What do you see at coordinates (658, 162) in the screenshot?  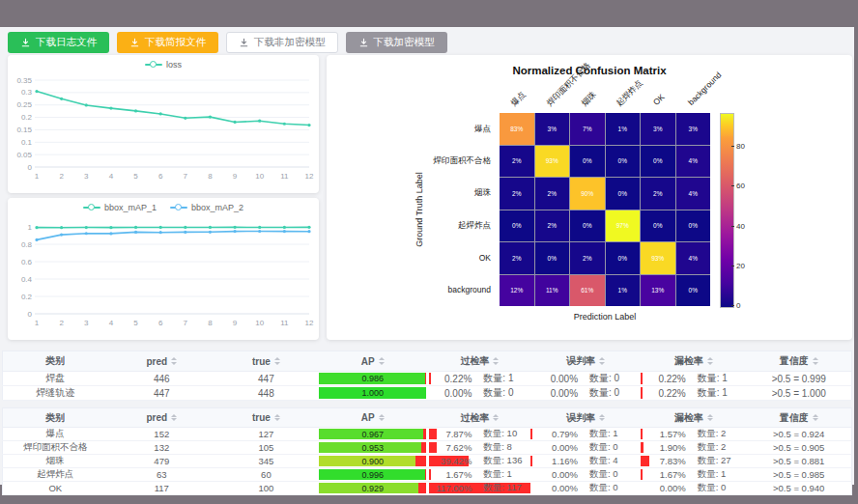 I see `matrix-cell: 0%` at bounding box center [658, 162].